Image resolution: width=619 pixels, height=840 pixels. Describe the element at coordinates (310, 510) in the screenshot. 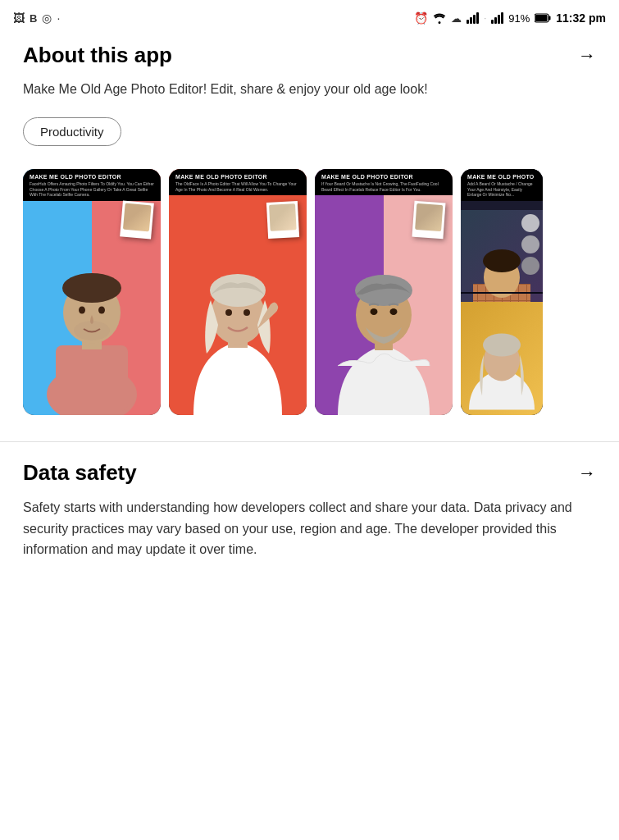

I see `data-safety-section: Data safety → Safety starts with underst…` at that location.